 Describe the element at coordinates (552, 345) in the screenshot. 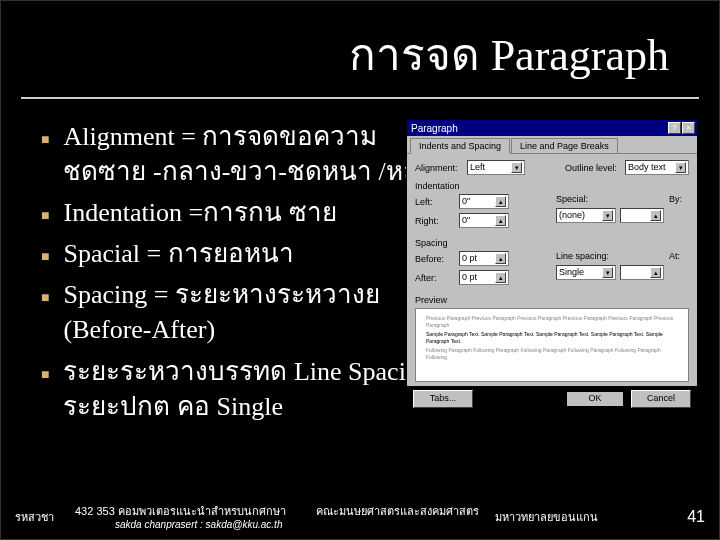

I see `preview-box: Previous Paragraph Previous Paragraph Pr…` at that location.